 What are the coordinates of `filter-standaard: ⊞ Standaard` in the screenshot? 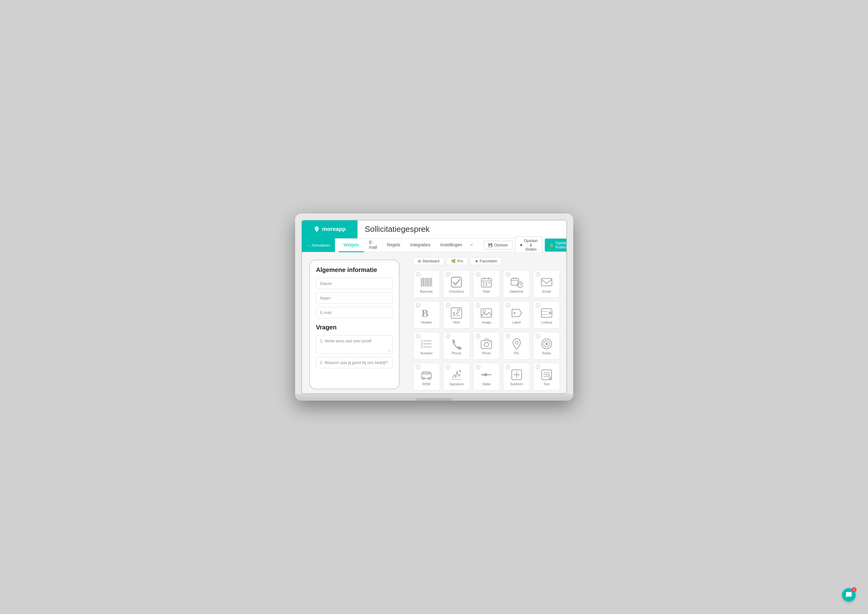 It's located at (429, 261).